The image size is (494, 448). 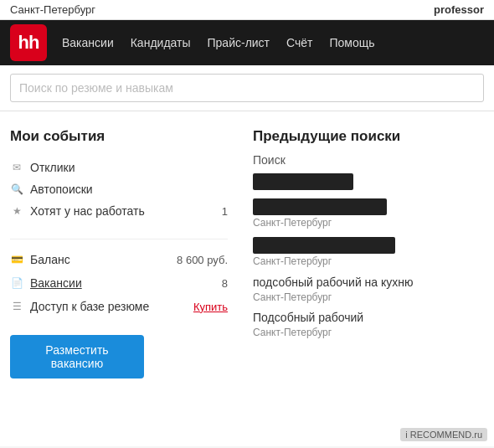 I want to click on resume-access-label: Доступ к базе резюме, so click(x=90, y=306).